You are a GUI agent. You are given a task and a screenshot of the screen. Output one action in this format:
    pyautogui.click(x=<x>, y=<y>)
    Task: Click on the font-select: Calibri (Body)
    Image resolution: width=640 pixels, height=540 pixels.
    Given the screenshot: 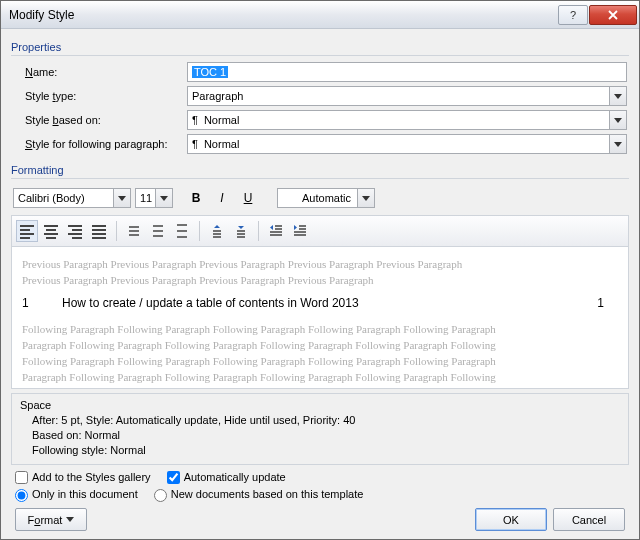 What is the action you would take?
    pyautogui.click(x=72, y=198)
    